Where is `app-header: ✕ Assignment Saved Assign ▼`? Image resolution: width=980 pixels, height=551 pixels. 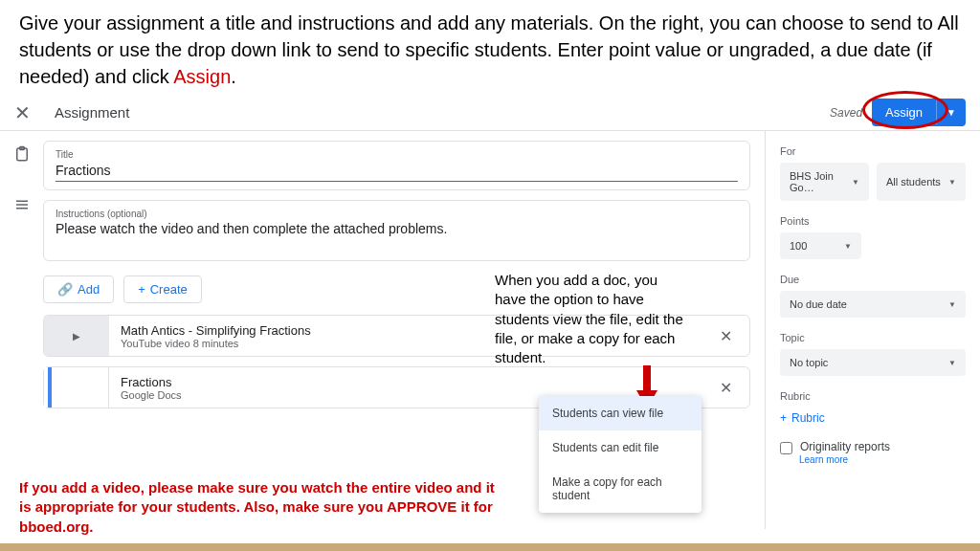 app-header: ✕ Assignment Saved Assign ▼ is located at coordinates (490, 113).